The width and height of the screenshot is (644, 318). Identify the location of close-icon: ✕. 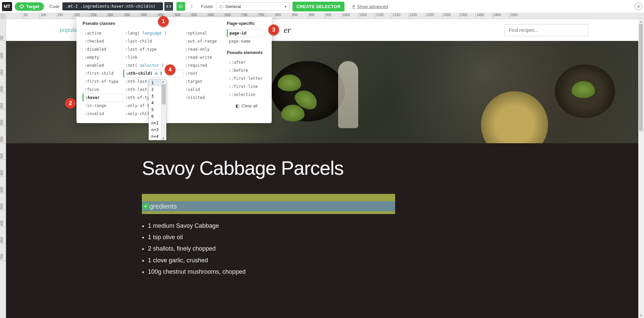
(639, 7).